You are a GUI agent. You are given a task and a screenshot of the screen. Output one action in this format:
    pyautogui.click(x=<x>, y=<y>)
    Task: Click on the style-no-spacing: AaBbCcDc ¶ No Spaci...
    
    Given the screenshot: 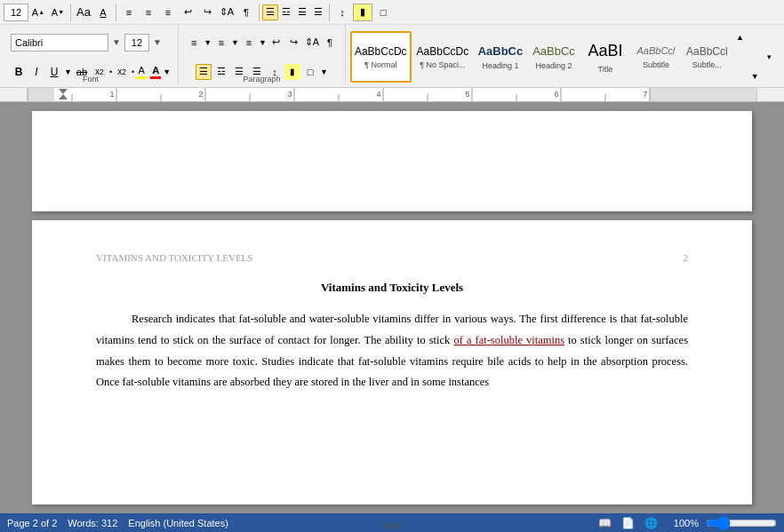 What is the action you would take?
    pyautogui.click(x=443, y=57)
    